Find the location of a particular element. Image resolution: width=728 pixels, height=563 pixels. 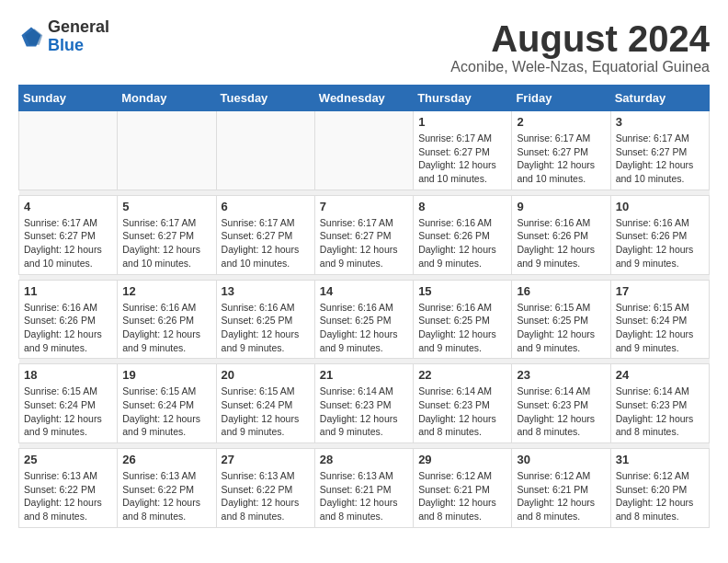

calendar-cell: 14Sunrise: 6:16 AMSunset: 6:25 PMDayligh… is located at coordinates (364, 319).